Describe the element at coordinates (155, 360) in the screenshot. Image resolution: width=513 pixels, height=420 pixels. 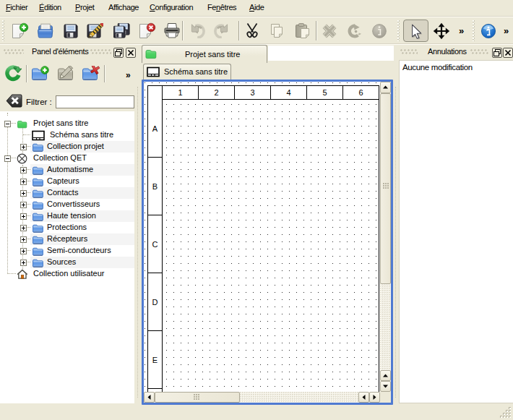
I see `svg-text: E` at that location.